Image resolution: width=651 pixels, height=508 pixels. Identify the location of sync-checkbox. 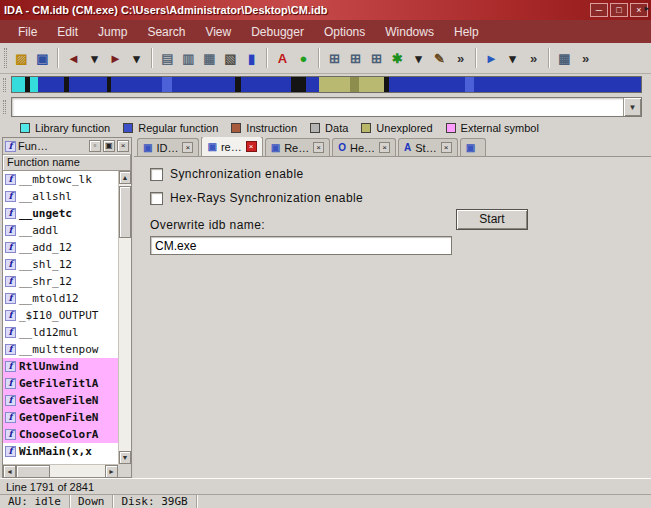
(156, 174).